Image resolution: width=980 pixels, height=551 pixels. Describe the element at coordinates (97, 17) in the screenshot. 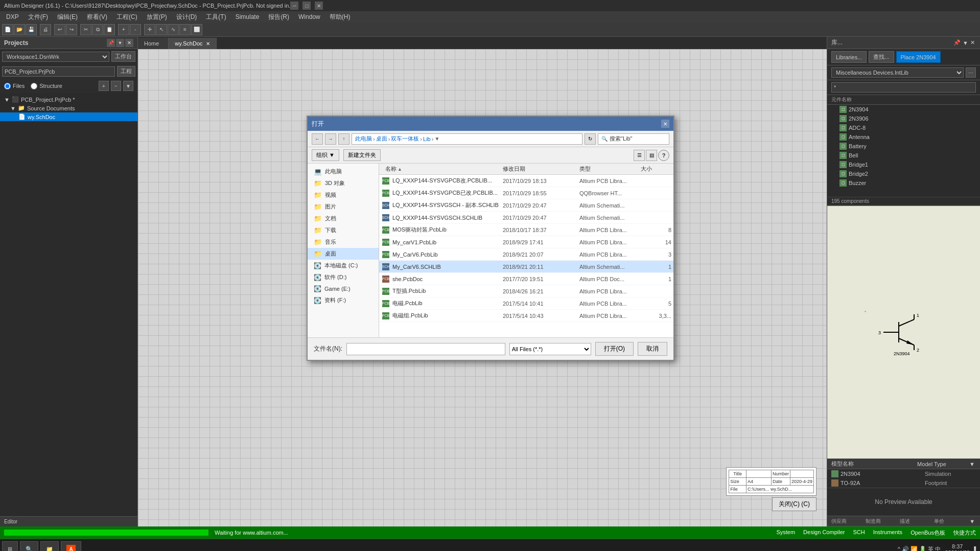

I see `menu-view: 察看(V)` at that location.